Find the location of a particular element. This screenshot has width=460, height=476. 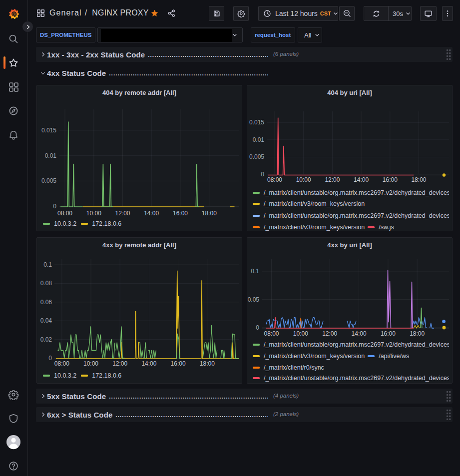

svg-text: 0.06 is located at coordinates (46, 302).